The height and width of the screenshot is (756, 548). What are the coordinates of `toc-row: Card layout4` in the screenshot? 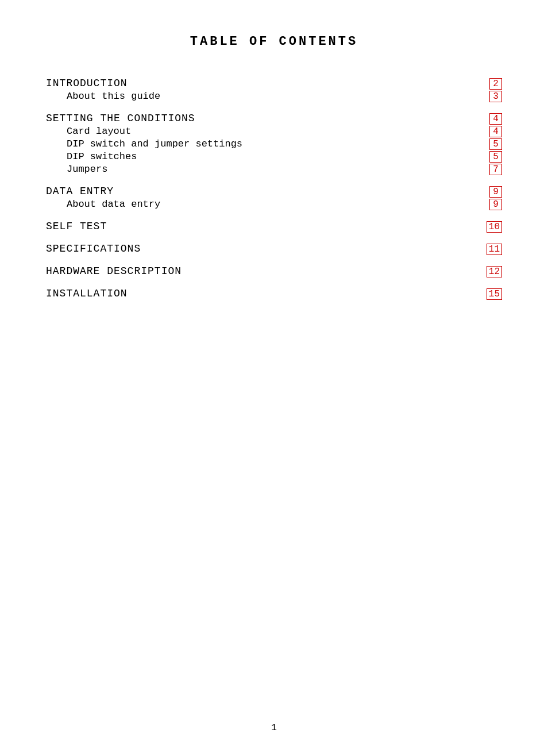 It's located at (274, 132).